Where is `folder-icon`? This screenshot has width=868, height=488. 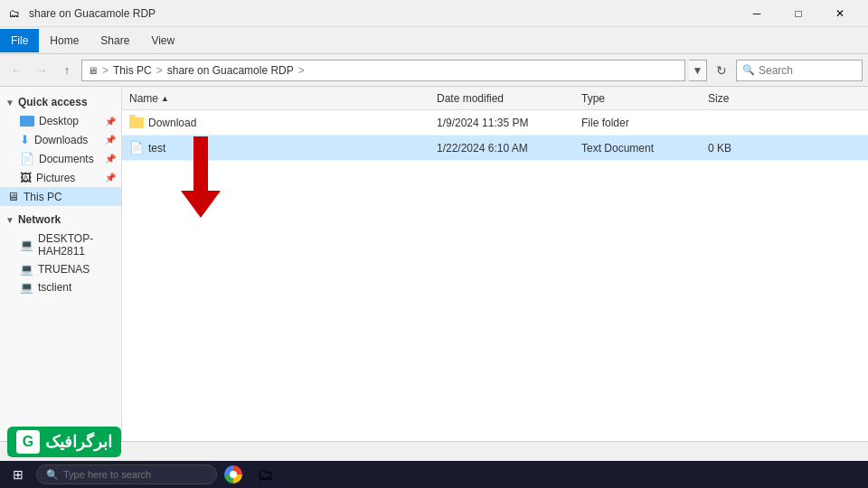
folder-icon is located at coordinates (137, 123).